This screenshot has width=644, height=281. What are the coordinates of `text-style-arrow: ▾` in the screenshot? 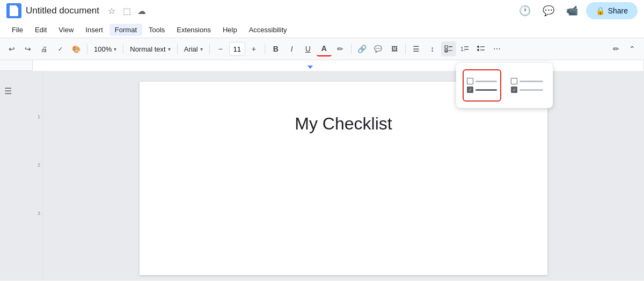 It's located at (170, 49).